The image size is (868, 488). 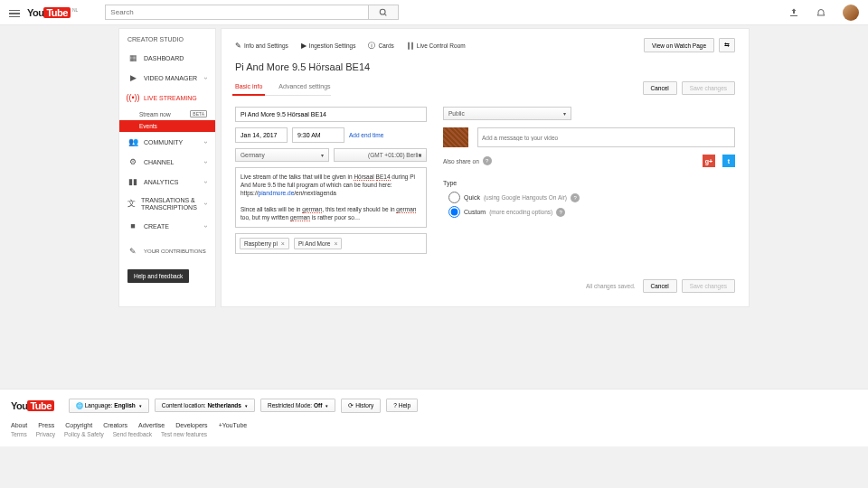 I want to click on tags-input: Raspberry pi× Pi And More×, so click(x=331, y=244).